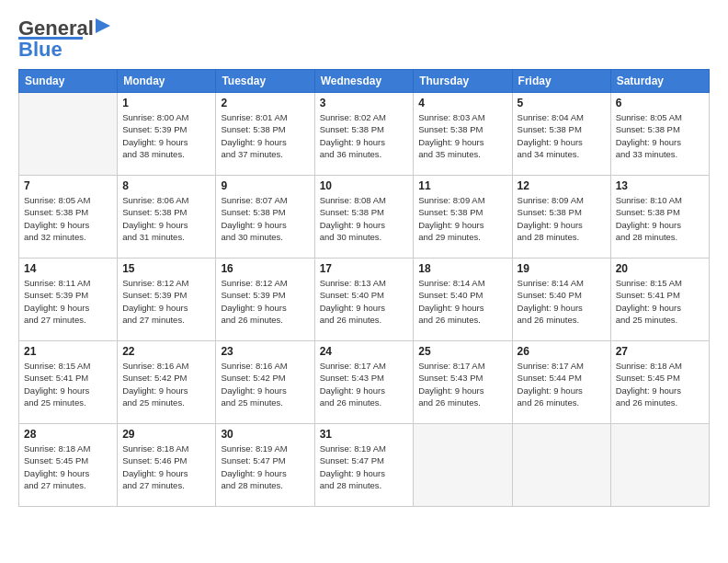  What do you see at coordinates (40, 50) in the screenshot?
I see `logo-blue: Blue` at bounding box center [40, 50].